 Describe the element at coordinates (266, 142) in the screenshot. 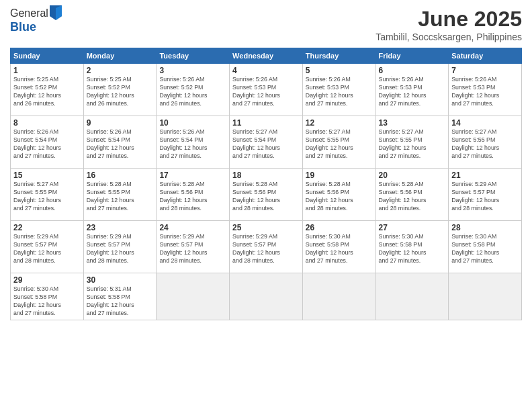

I see `week-row-2: 8Sunrise: 5:26 AM Sunset: 5:54 PM Daylig…` at that location.